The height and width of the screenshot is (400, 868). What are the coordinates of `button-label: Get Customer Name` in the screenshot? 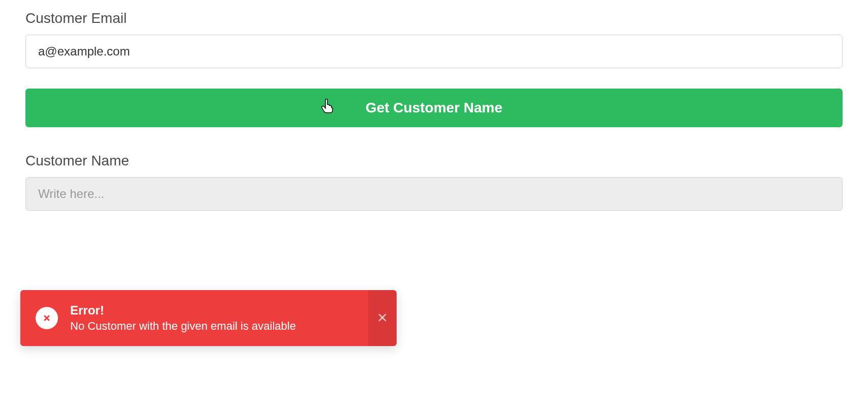 It's located at (434, 108).